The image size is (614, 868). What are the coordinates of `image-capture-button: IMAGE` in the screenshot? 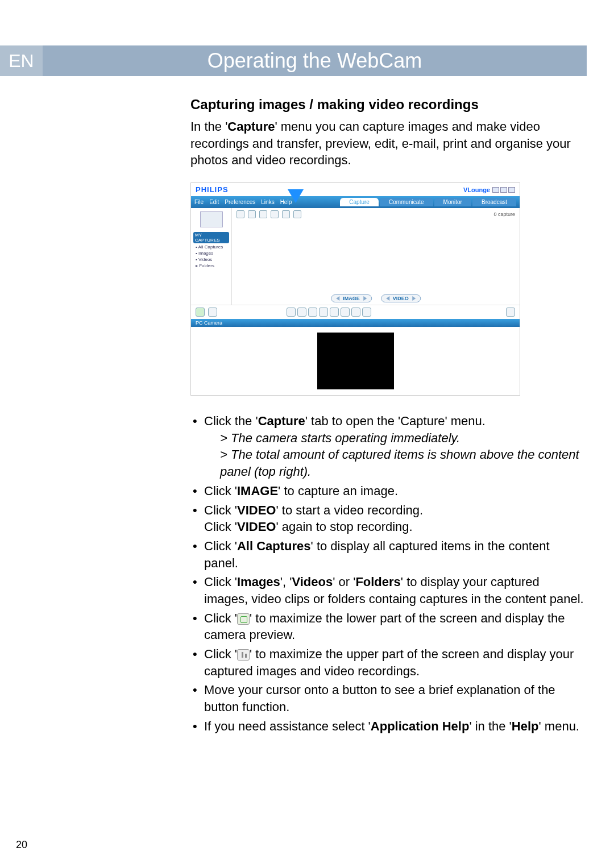 It's located at (351, 298).